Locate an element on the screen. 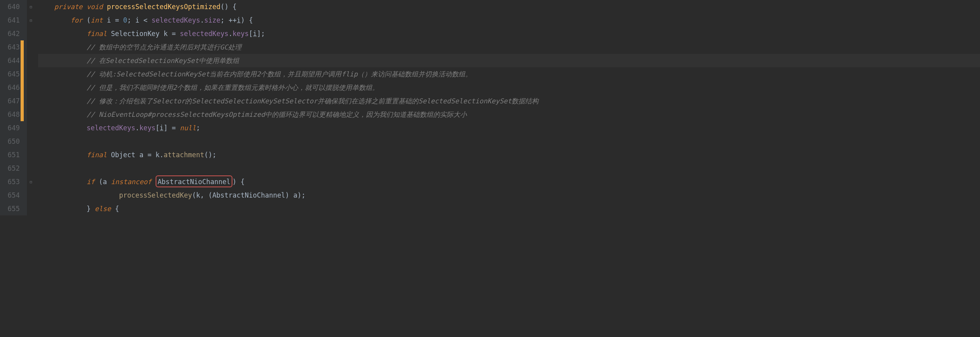 The width and height of the screenshot is (980, 337). code-line: for (int i = 0; i < selectedKeys.size; +… is located at coordinates (509, 20).